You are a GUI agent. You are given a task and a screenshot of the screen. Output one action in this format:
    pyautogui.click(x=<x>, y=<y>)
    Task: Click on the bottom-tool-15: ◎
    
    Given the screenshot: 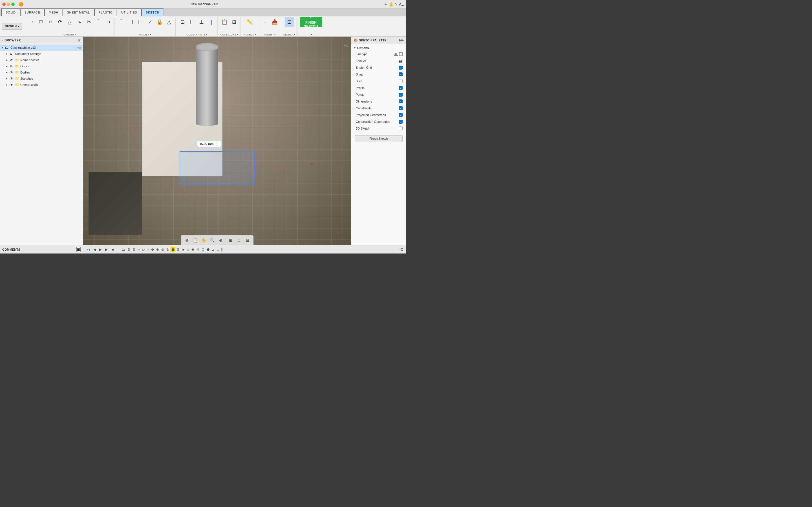 What is the action you would take?
    pyautogui.click(x=198, y=249)
    